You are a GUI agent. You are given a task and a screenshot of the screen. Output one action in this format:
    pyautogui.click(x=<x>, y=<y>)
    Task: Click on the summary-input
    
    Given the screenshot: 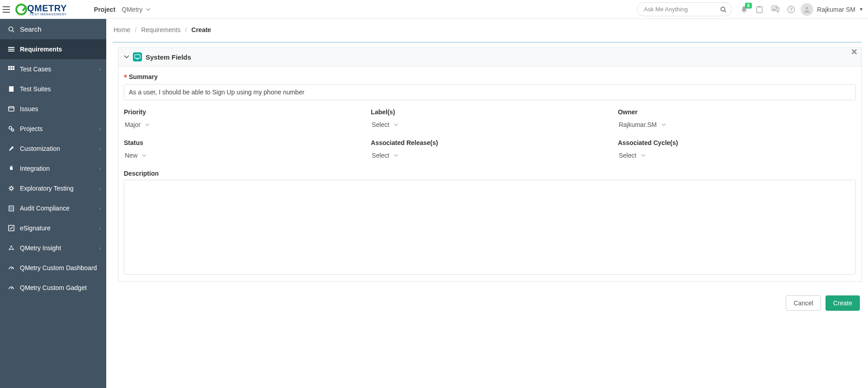 What is the action you would take?
    pyautogui.click(x=490, y=92)
    